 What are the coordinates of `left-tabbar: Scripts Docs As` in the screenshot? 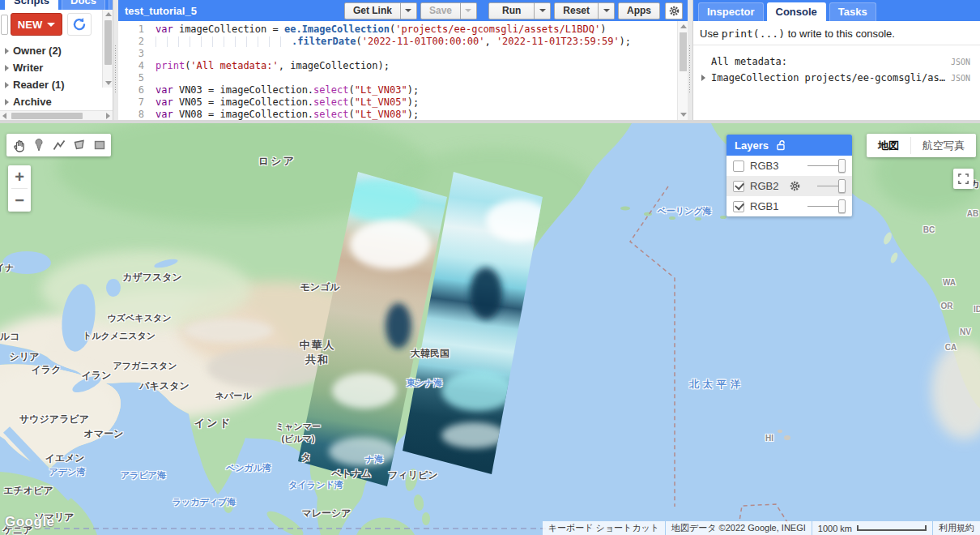 It's located at (57, 5).